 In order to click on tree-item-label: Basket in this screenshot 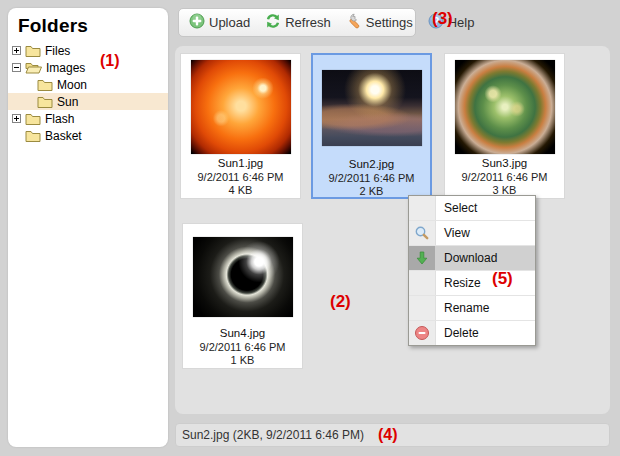, I will do `click(64, 136)`.